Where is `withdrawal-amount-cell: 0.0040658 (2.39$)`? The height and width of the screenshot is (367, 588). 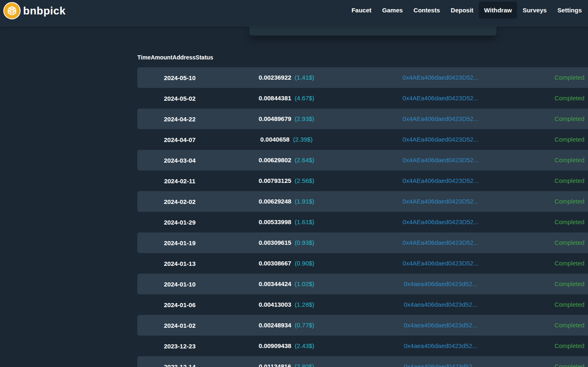 withdrawal-amount-cell: 0.0040658 (2.39$) is located at coordinates (287, 140).